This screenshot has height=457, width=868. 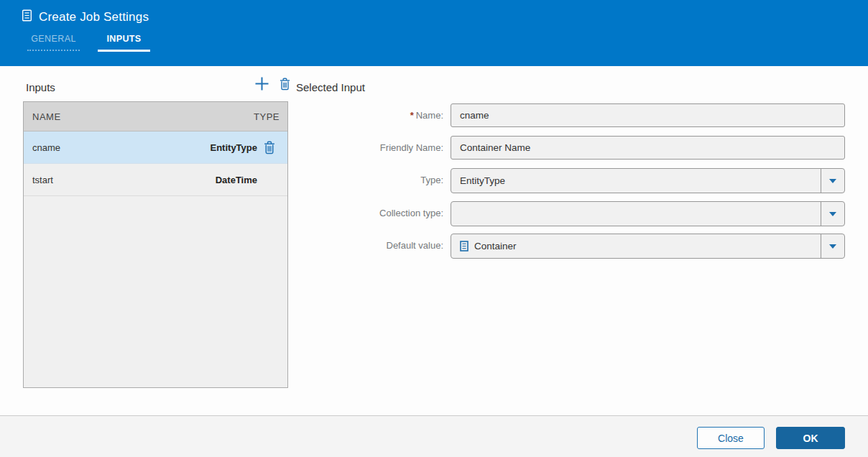 What do you see at coordinates (412, 115) in the screenshot?
I see `required-marker: *` at bounding box center [412, 115].